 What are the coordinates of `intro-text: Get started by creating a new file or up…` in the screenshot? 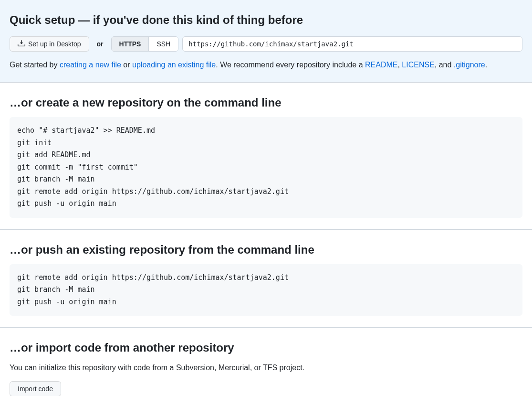 It's located at (266, 65).